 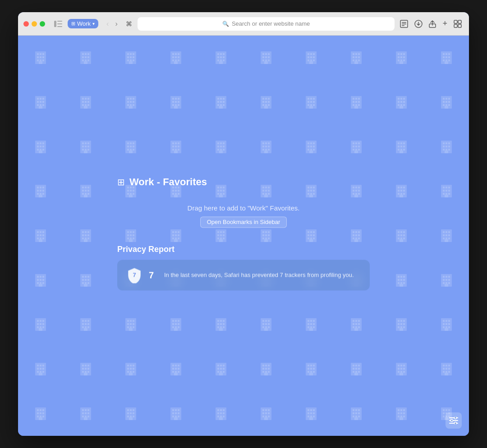 What do you see at coordinates (26, 24) in the screenshot?
I see `close-button` at bounding box center [26, 24].